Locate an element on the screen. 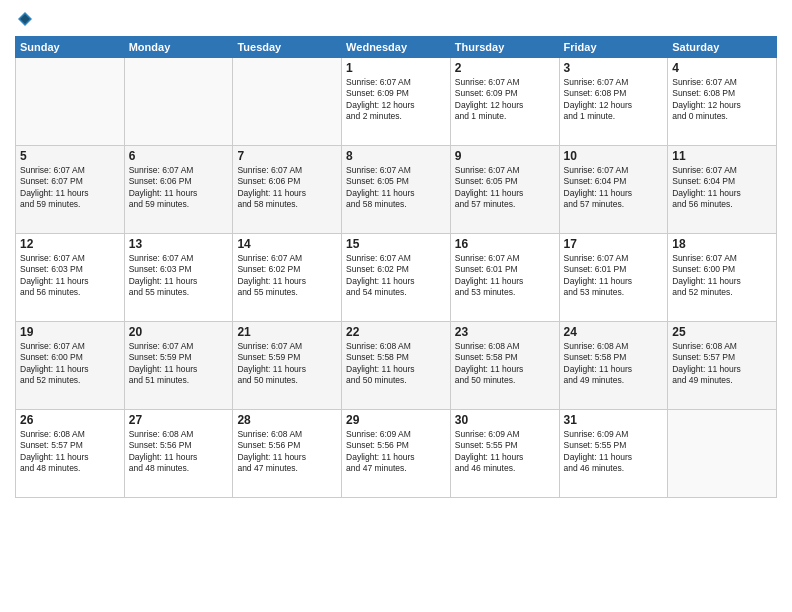 The image size is (792, 612). calendar-day-cell: 13Sunrise: 6:07 AM Sunset: 6:03 PM Dayli… is located at coordinates (178, 278).